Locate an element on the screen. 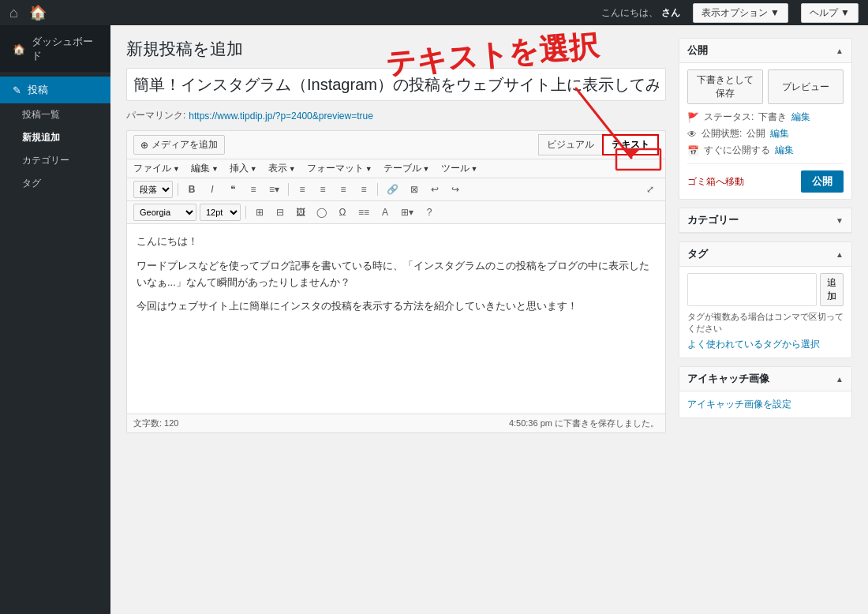  visual-tab: ビジュアル is located at coordinates (570, 145).